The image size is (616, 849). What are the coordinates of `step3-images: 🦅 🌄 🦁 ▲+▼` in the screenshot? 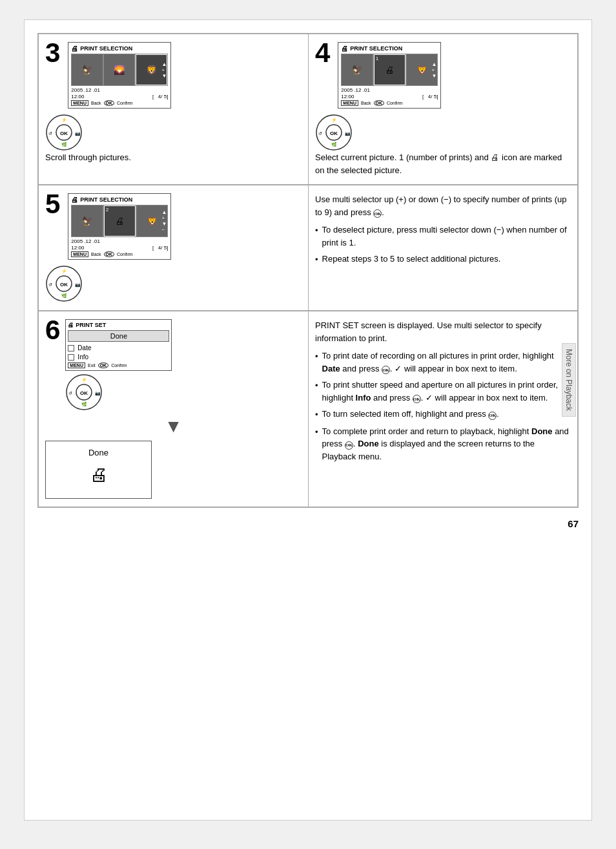 It's located at (119, 70).